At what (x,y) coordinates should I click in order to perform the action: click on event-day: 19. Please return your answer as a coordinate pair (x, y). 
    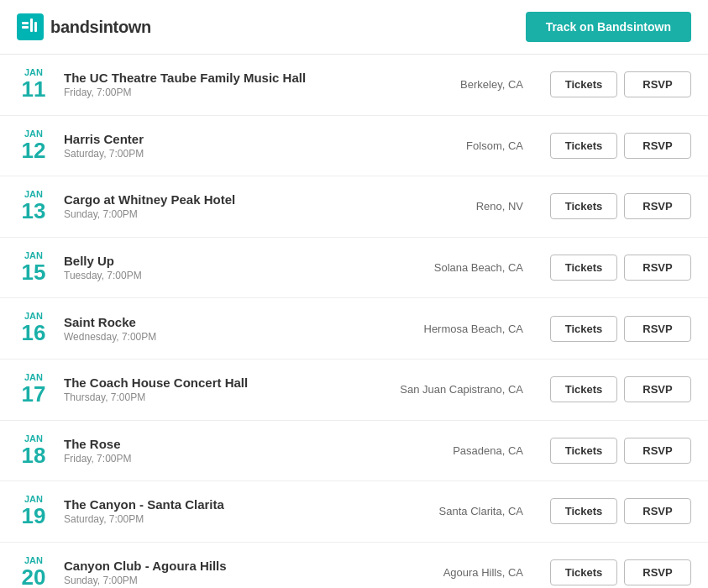
    Looking at the image, I should click on (34, 516).